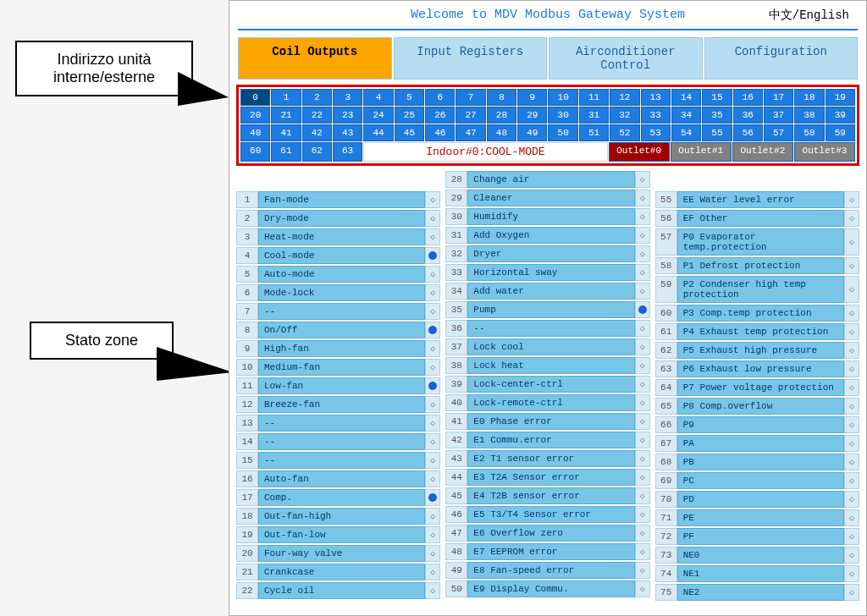 Image resolution: width=867 pixels, height=616 pixels. What do you see at coordinates (809, 115) in the screenshot?
I see `address-cell-38: 38` at bounding box center [809, 115].